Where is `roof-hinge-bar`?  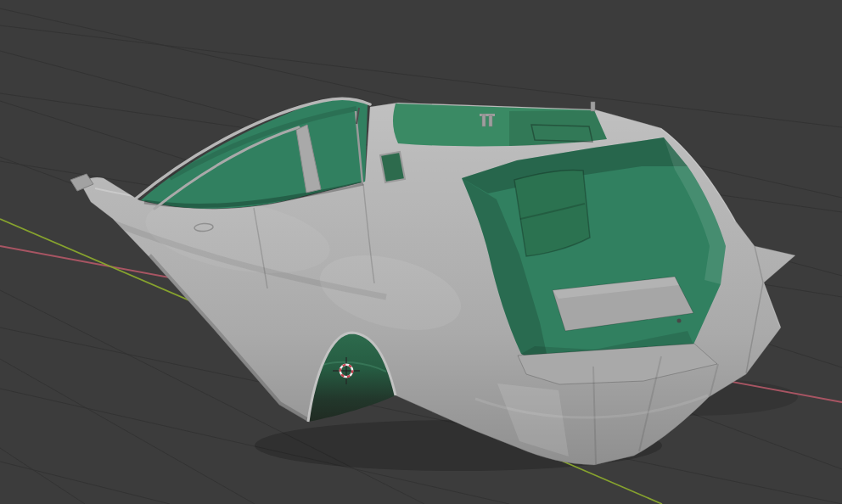
roof-hinge-bar is located at coordinates (487, 115).